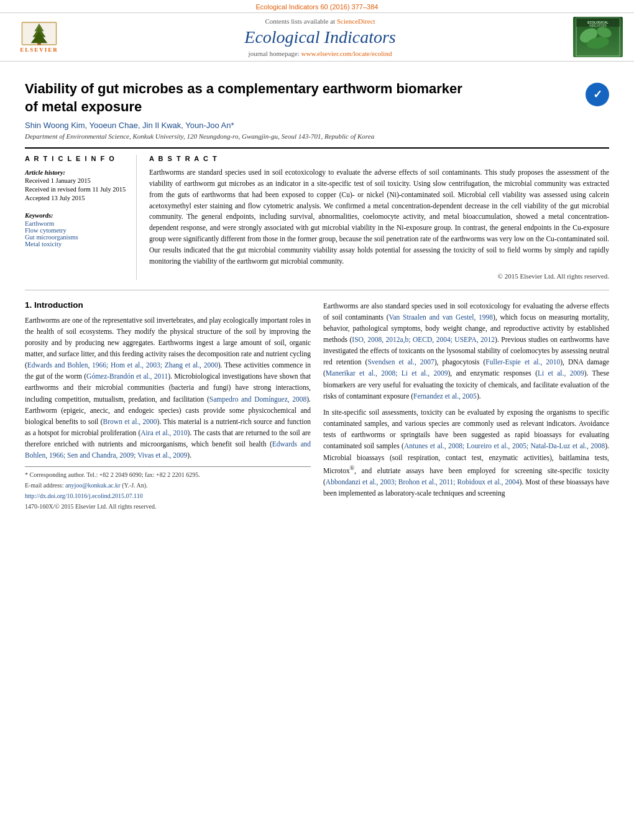 The width and height of the screenshot is (634, 840). I want to click on article-title-section: Viability of gut microbes as a complemen…, so click(317, 110).